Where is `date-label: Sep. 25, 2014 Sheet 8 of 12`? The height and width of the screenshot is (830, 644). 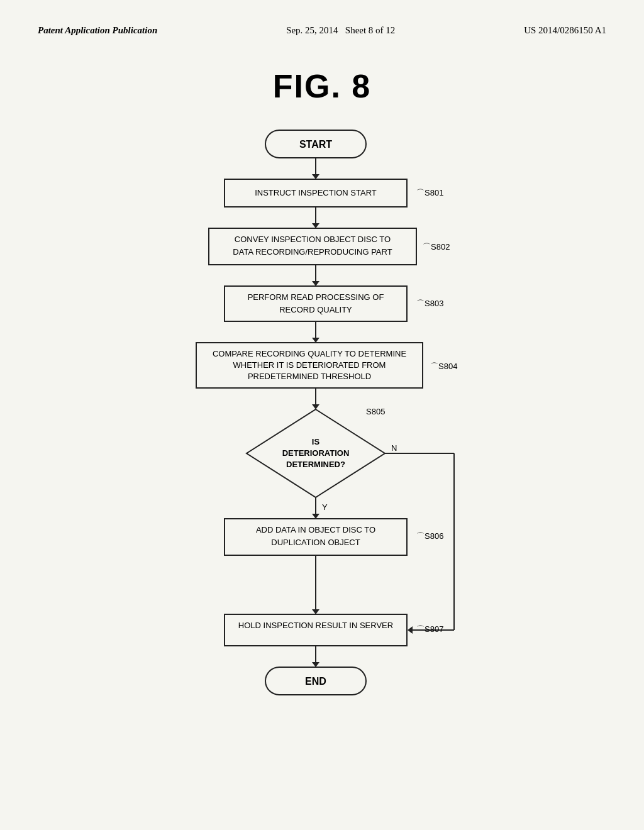
date-label: Sep. 25, 2014 Sheet 8 of 12 is located at coordinates (341, 30).